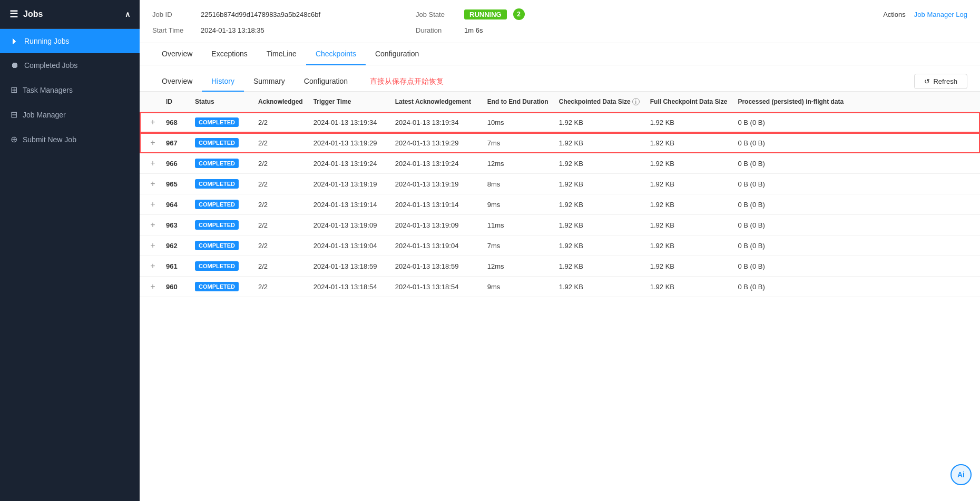  I want to click on table-row: +963COMPLETED2/22024-01-13 13:19:092024-…, so click(560, 225).